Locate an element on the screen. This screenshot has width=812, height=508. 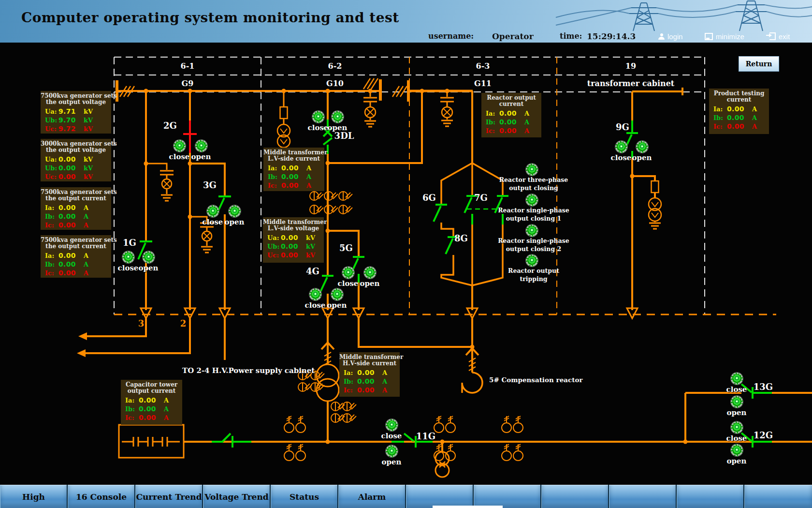
12g-open-button: open is located at coordinates (737, 455).